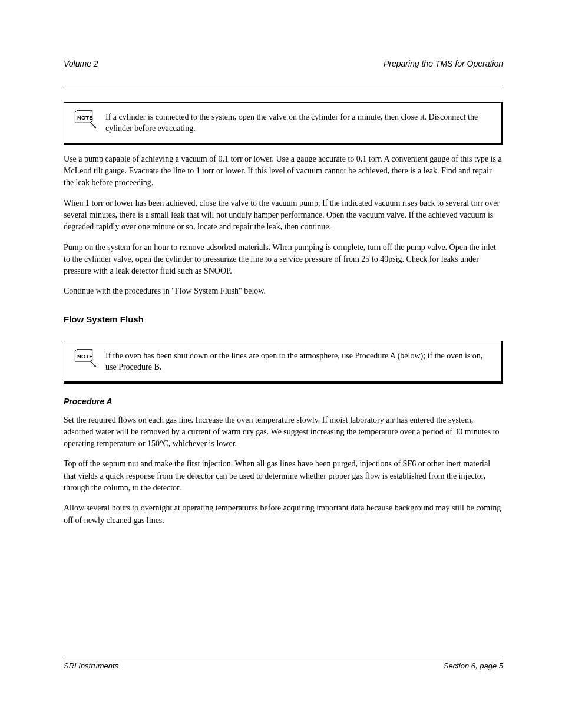 The height and width of the screenshot is (728, 562). What do you see at coordinates (283, 514) in the screenshot?
I see `proc-a-p3: Allow several hours to overnight at oper…` at bounding box center [283, 514].